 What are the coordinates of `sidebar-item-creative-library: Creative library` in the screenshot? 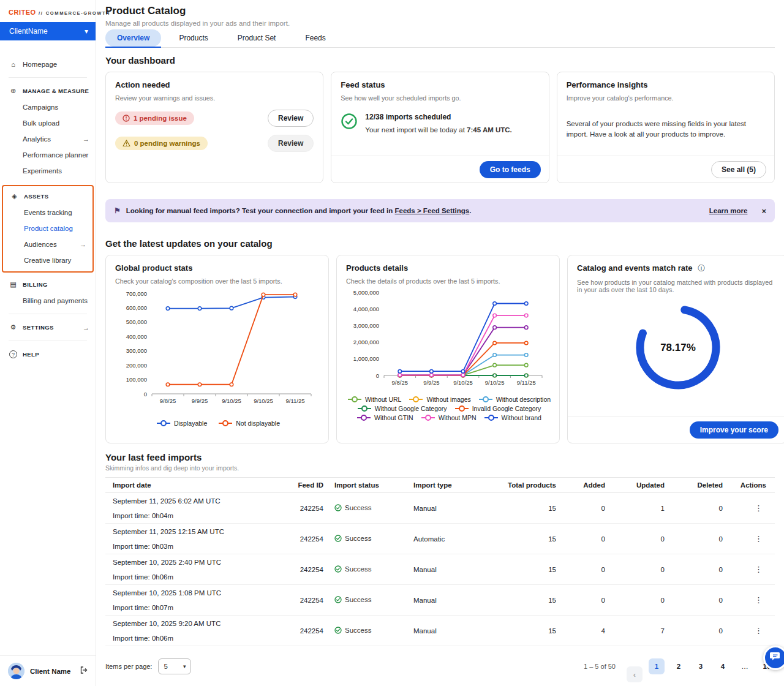 It's located at (48, 260).